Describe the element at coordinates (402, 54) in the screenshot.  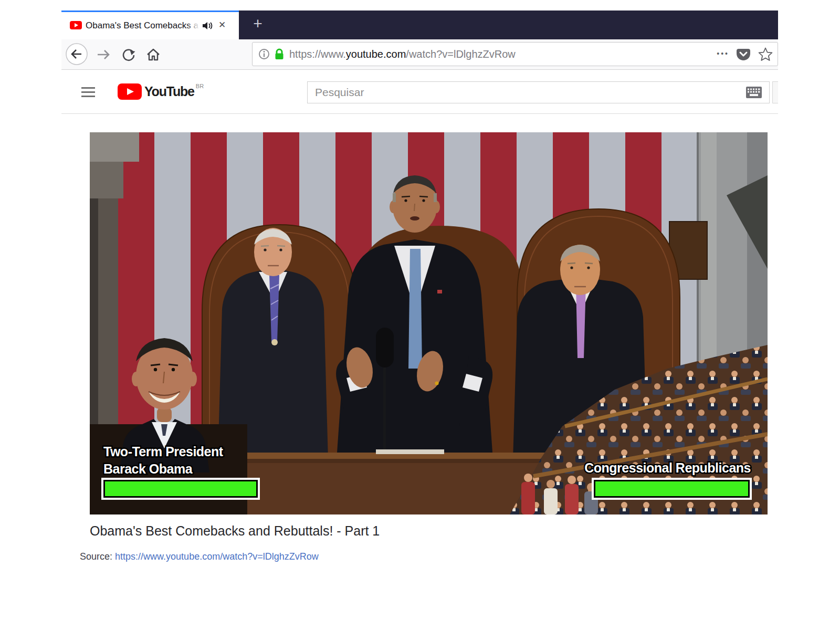
I see `url-text: https://www.youtube.com/watch?v=lDlghzZv…` at that location.